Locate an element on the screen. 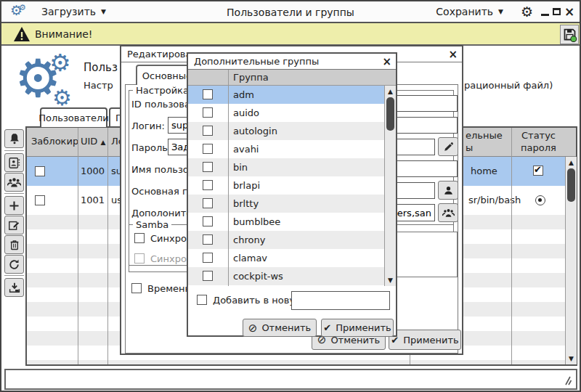 This screenshot has width=581, height=392. notifications-button is located at coordinates (15, 139).